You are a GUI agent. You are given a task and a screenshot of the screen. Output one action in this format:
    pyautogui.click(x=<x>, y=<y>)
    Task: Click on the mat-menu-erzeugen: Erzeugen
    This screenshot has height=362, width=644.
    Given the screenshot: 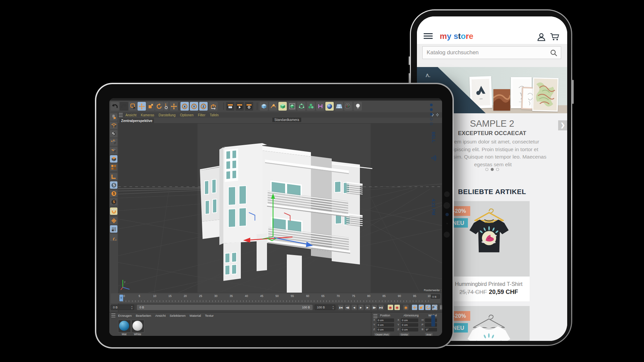 What is the action you would take?
    pyautogui.click(x=125, y=316)
    